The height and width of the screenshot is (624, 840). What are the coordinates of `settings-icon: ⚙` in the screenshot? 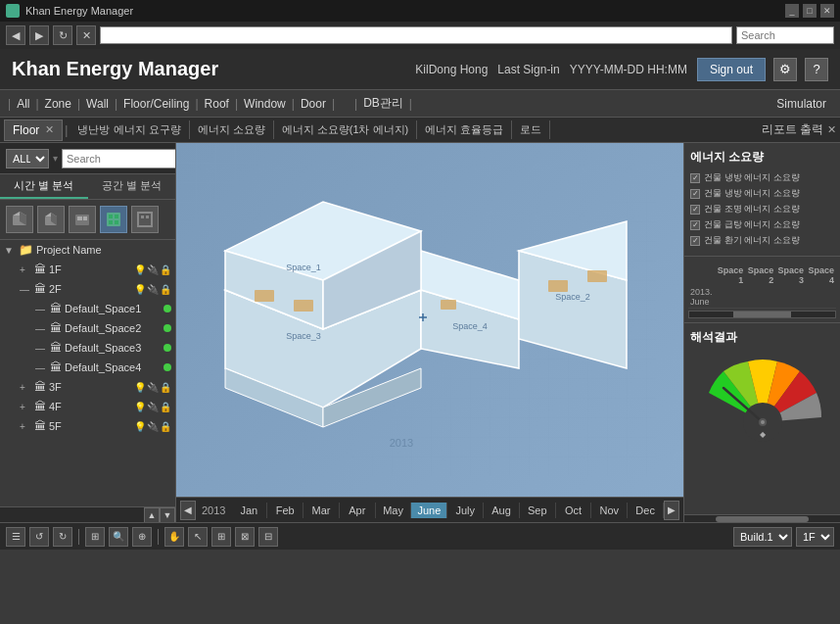 It's located at (785, 70).